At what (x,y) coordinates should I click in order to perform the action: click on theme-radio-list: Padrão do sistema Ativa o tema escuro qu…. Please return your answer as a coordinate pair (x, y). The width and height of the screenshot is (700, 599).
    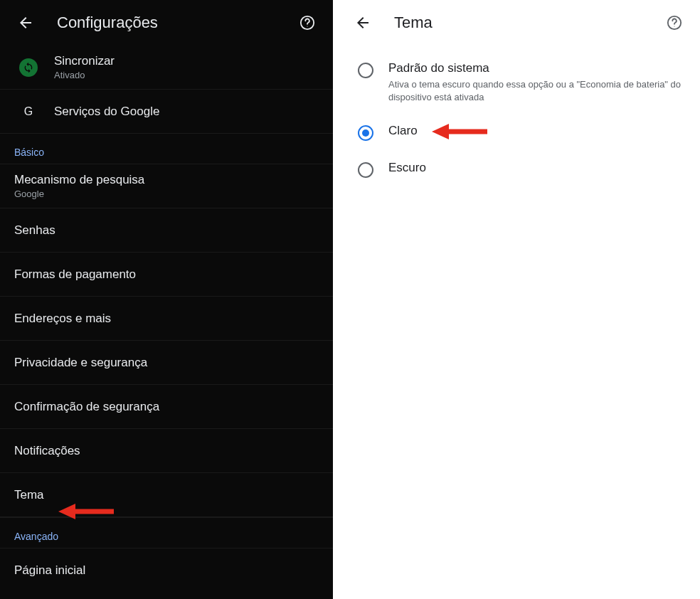
    Looking at the image, I should click on (519, 120).